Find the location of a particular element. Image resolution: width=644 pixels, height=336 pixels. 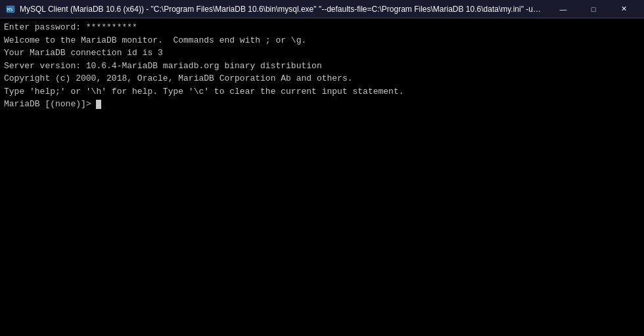

terminal-line: Server version: 10.6.4-MariaDB mariadb.o… is located at coordinates (322, 66).